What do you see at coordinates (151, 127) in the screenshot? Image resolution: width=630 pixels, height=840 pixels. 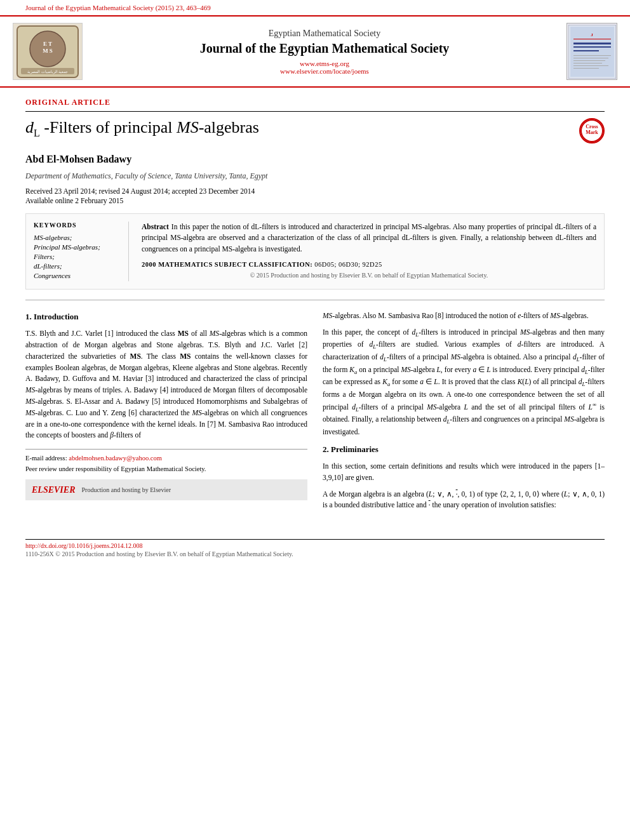 I see `title-rest: -Filters of principal MS-algebras` at bounding box center [151, 127].